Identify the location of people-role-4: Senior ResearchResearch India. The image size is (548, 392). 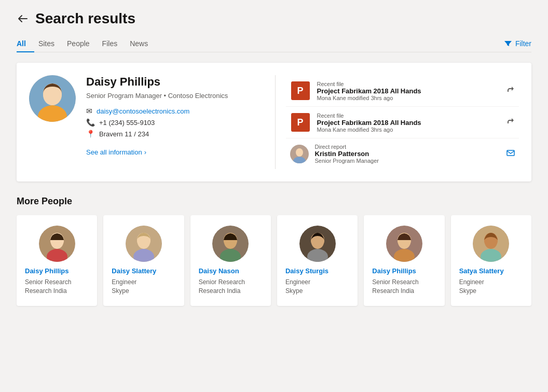
(395, 287).